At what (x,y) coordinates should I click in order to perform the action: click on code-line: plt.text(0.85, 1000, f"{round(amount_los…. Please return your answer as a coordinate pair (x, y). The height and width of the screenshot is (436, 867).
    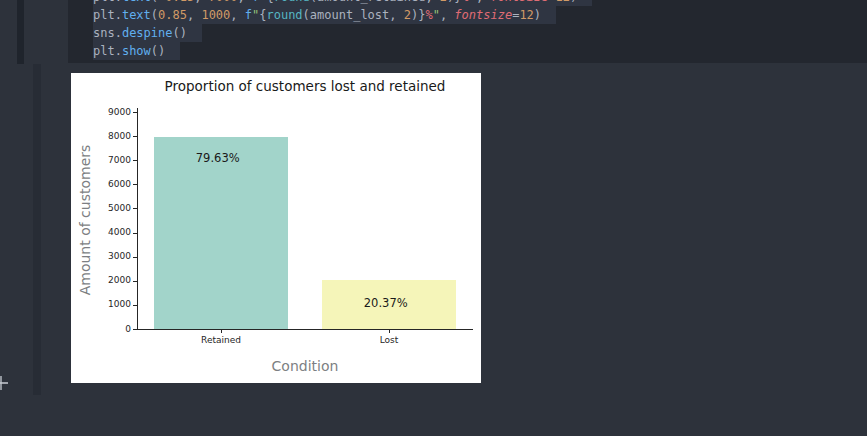
    Looking at the image, I should click on (324, 15).